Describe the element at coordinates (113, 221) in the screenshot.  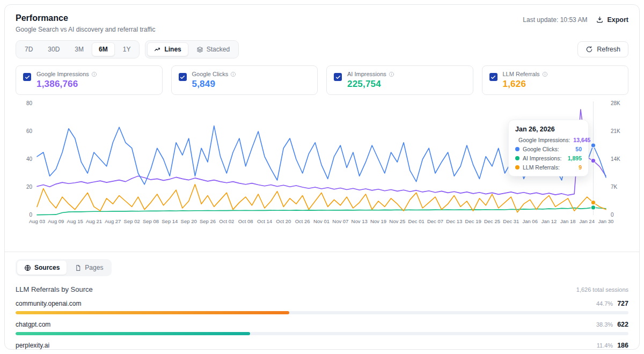
I see `x-axis-tick: Aug 27` at that location.